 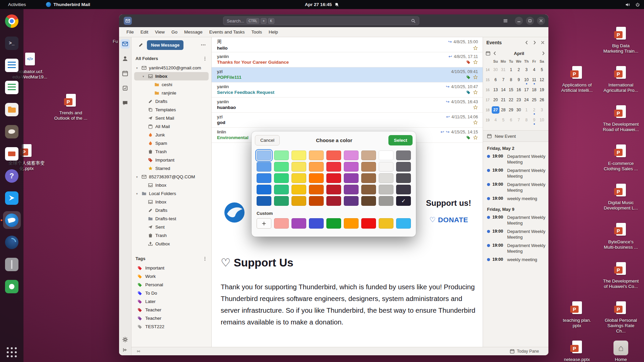 I want to click on message-row: yzl ↩ ↪ 4/10/25, 09:41 POPFile111, so click(x=347, y=75).